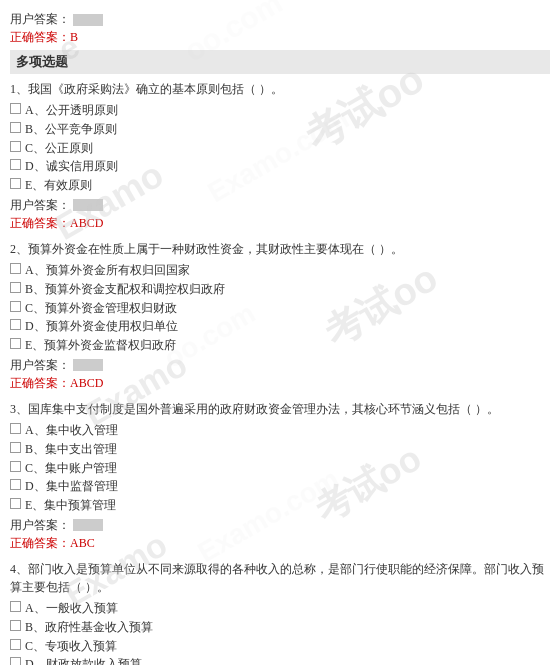 The width and height of the screenshot is (560, 665). Describe the element at coordinates (280, 486) in the screenshot. I see `q3-option-d: D、集中监督管理` at that location.